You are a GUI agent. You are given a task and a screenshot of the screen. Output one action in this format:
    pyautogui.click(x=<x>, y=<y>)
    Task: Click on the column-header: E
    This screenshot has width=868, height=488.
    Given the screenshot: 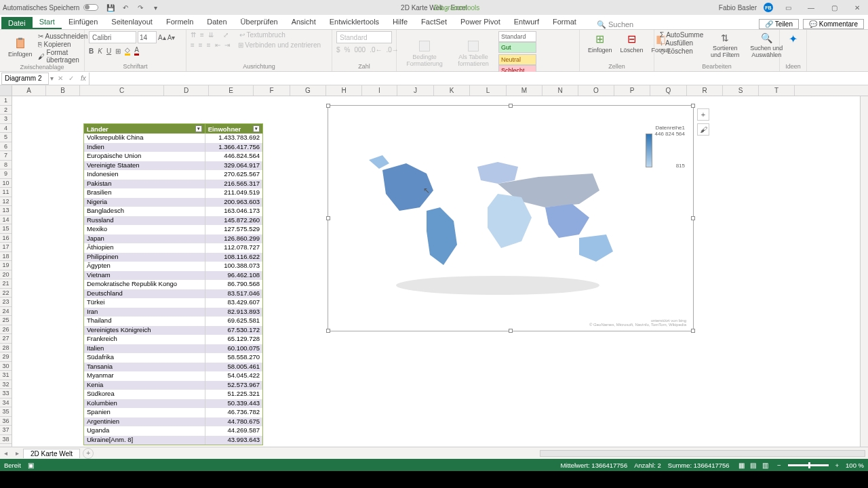 What is the action you would take?
    pyautogui.click(x=231, y=91)
    